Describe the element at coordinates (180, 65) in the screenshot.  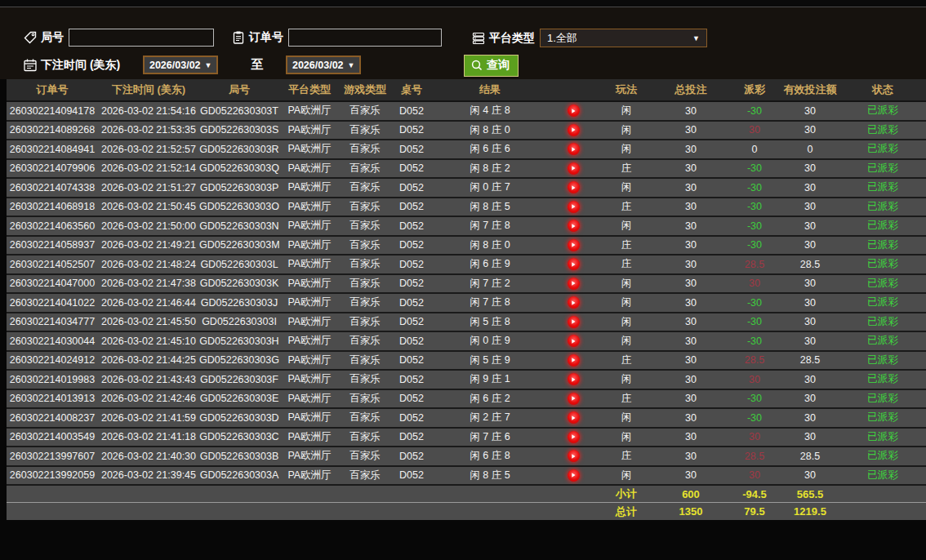
I see `date-from-picker: 2026/03/02 ▼` at that location.